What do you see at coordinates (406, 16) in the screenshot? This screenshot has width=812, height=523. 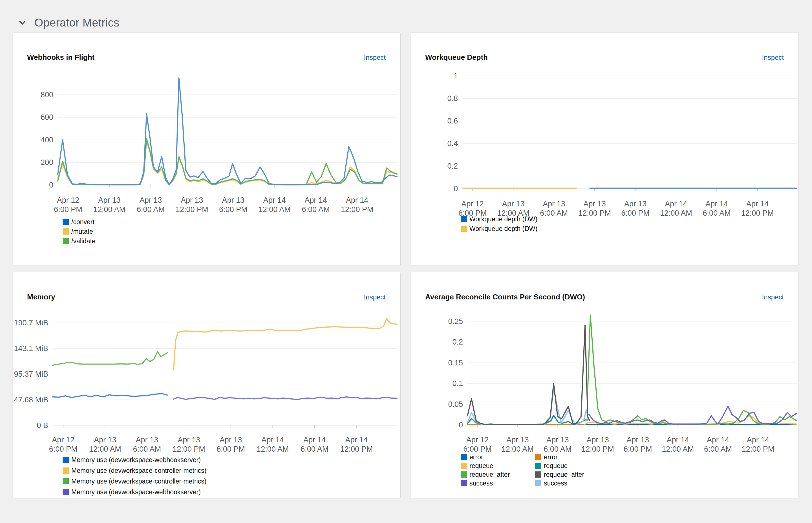 I see `section-header: Operator Metrics` at bounding box center [406, 16].